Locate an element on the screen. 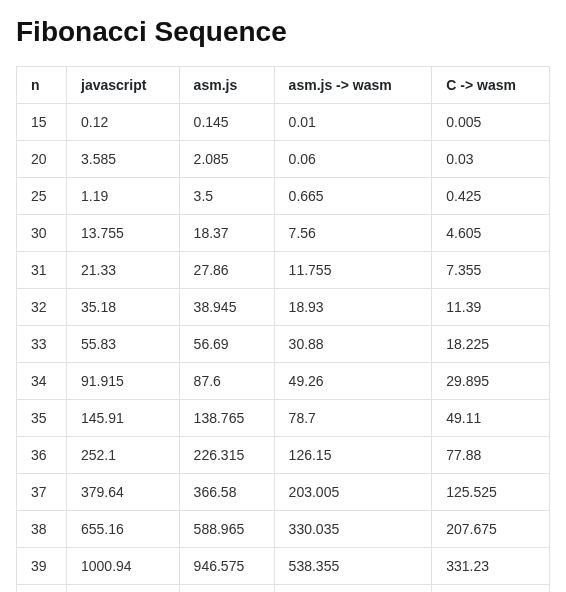 The height and width of the screenshot is (592, 566). table-cell: 20 is located at coordinates (42, 160).